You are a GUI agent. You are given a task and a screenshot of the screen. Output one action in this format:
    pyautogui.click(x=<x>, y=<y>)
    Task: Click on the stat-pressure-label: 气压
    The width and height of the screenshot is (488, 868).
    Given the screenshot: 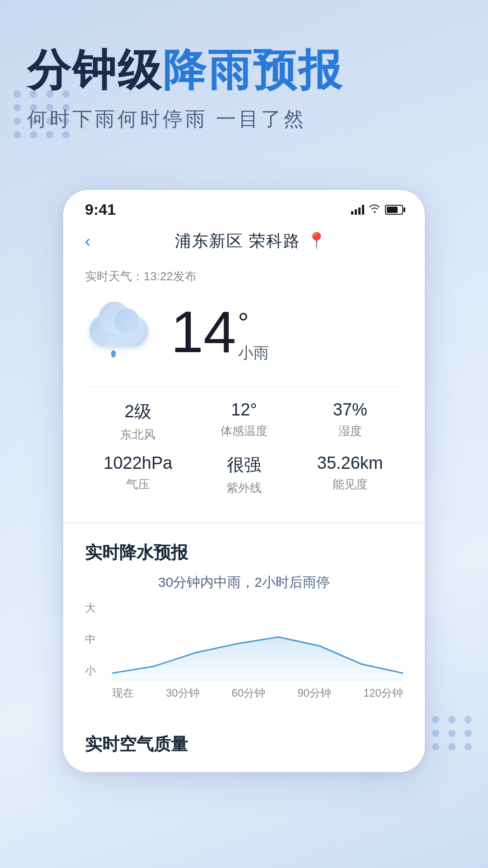 What is the action you would take?
    pyautogui.click(x=138, y=485)
    